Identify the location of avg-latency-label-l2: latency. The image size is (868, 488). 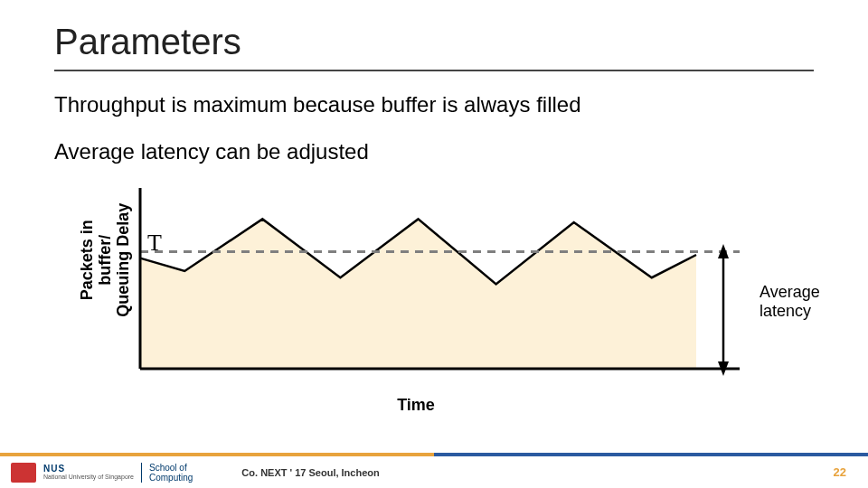
(785, 311).